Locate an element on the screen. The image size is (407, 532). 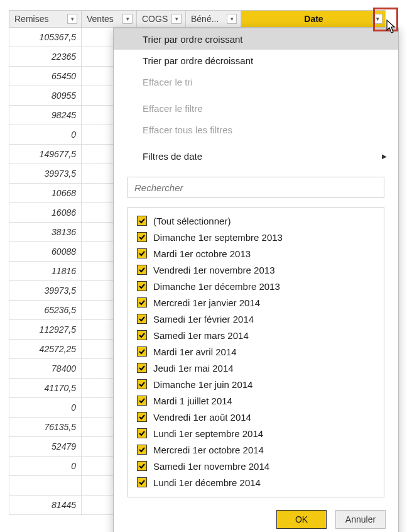
filter-item-label: Lundi 1er décembre 2014 is located at coordinates (207, 483).